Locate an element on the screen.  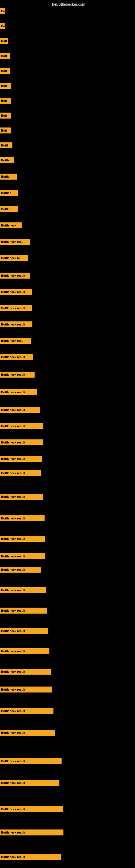
bar-label-27: Bottleneck result is located at coordinates (21, 426).